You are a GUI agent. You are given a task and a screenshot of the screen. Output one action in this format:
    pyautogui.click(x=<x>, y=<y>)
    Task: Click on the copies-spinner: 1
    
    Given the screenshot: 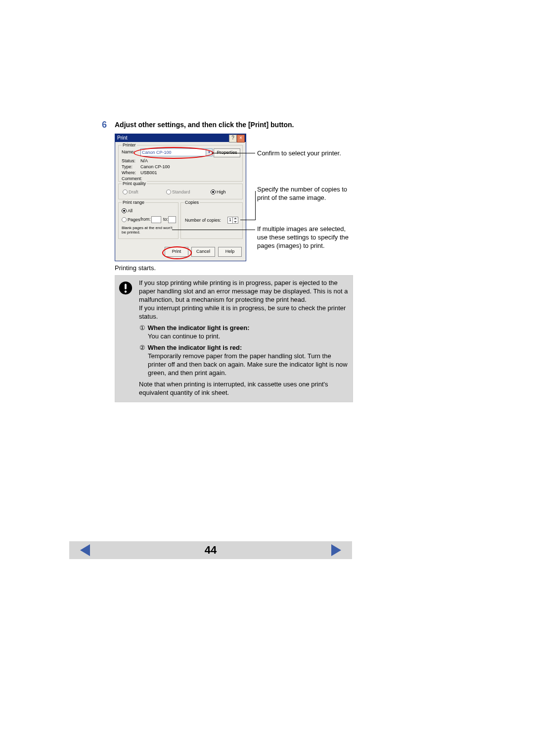 What is the action you would take?
    pyautogui.click(x=233, y=220)
    